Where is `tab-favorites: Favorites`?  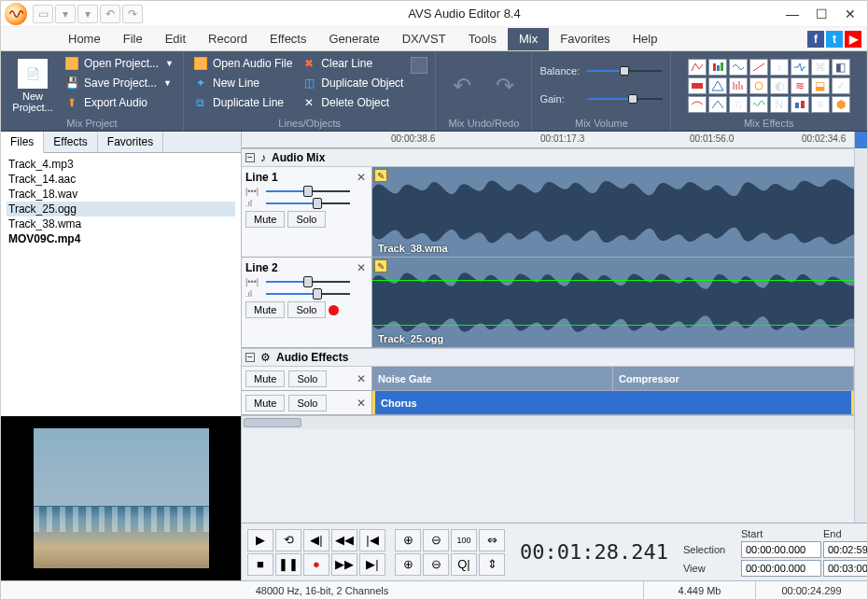
tab-favorites: Favorites is located at coordinates (131, 142).